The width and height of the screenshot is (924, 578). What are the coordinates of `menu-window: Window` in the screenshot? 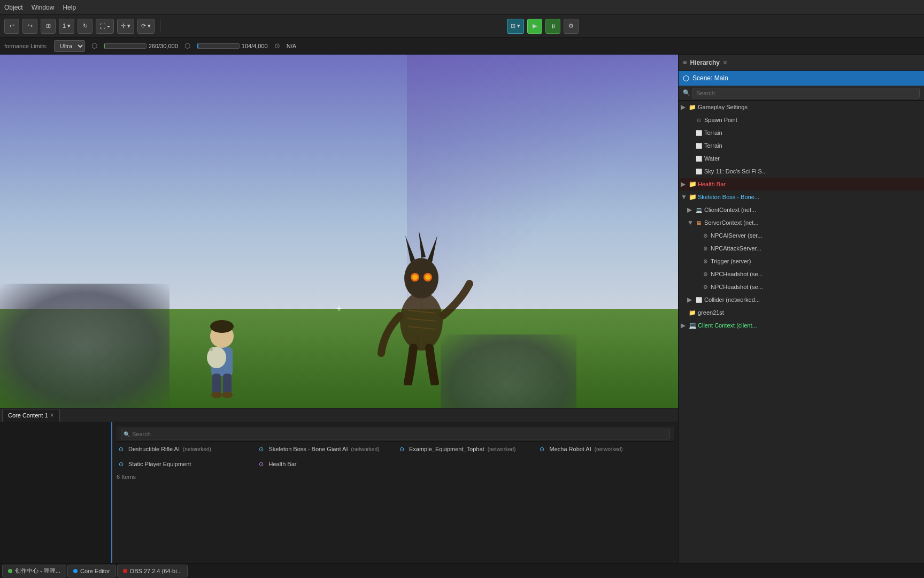 It's located at (43, 7).